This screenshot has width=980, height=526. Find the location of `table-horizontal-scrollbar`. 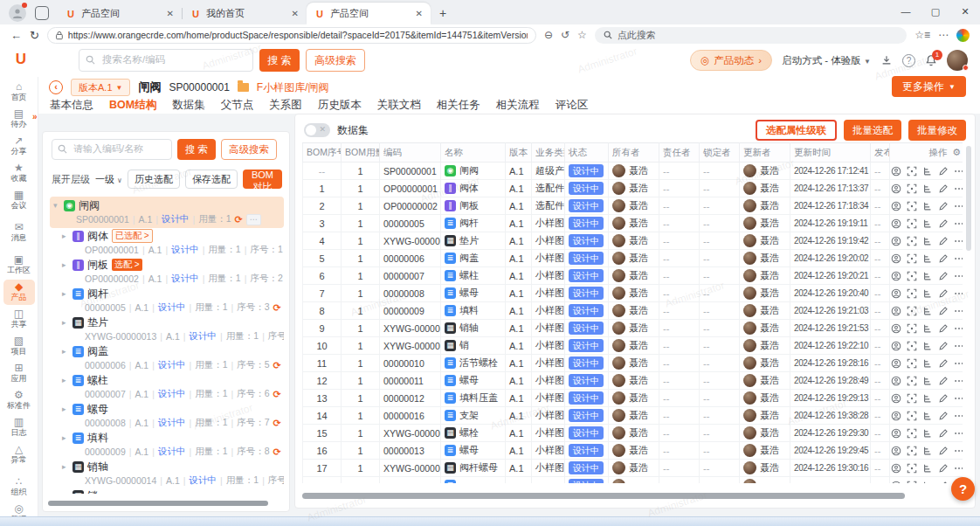

table-horizontal-scrollbar is located at coordinates (604, 496).